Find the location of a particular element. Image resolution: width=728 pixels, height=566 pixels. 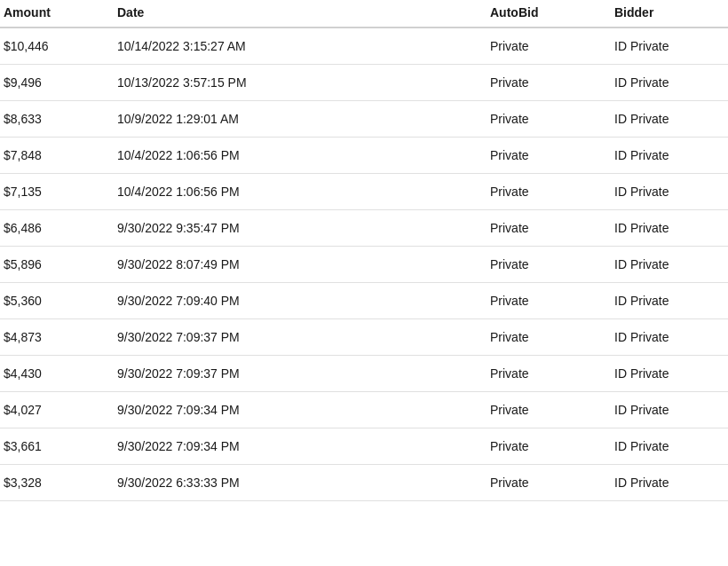

header-bidder: Bidder is located at coordinates (666, 14).